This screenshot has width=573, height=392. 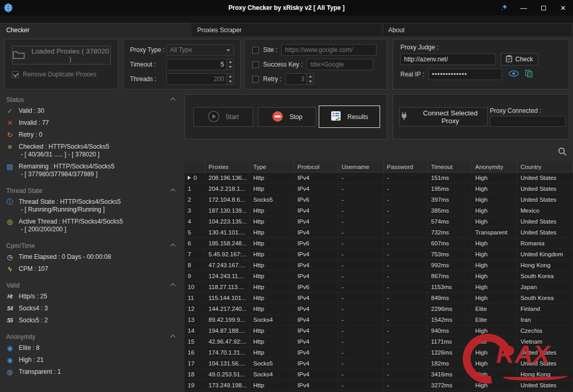 What do you see at coordinates (529, 74) in the screenshot?
I see `copy-icon` at bounding box center [529, 74].